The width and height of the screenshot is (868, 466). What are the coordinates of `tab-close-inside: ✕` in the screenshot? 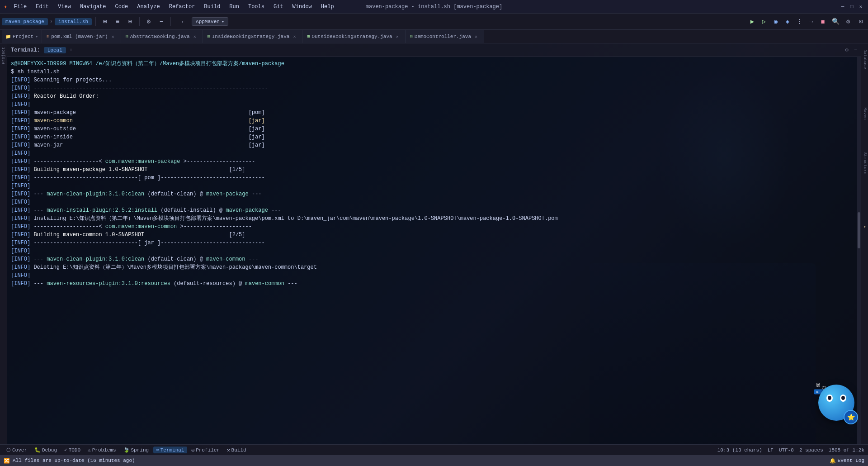 It's located at (294, 37).